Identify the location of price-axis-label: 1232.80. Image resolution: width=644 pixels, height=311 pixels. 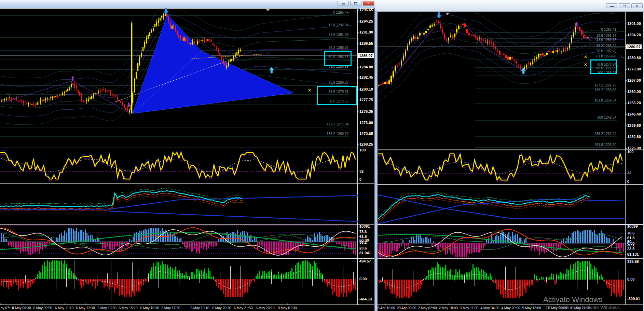
(634, 137).